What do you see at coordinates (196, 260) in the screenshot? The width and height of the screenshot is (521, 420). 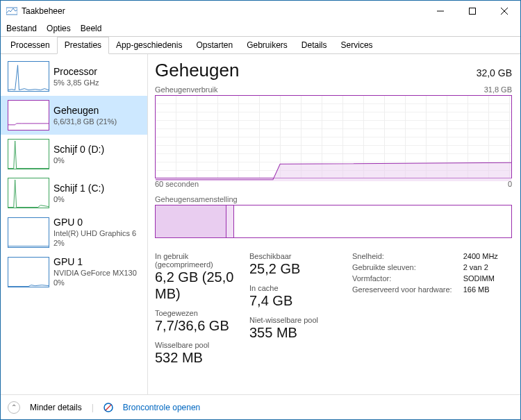 I see `stat-inuse-label: In gebruik (gecomprimeerd)` at bounding box center [196, 260].